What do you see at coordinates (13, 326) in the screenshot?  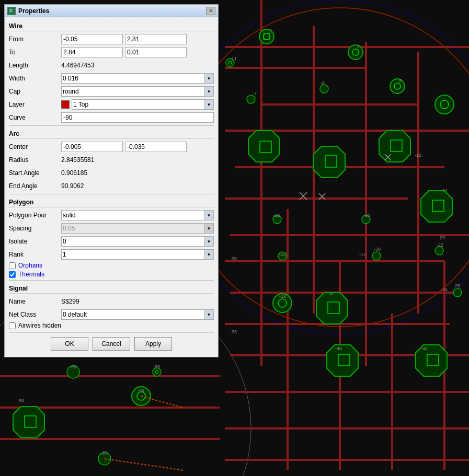 I see `airwires-checkbox` at bounding box center [13, 326].